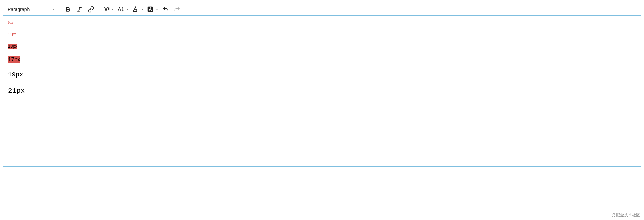 This screenshot has width=644, height=220. Describe the element at coordinates (150, 9) in the screenshot. I see `highlight-icon` at that location.